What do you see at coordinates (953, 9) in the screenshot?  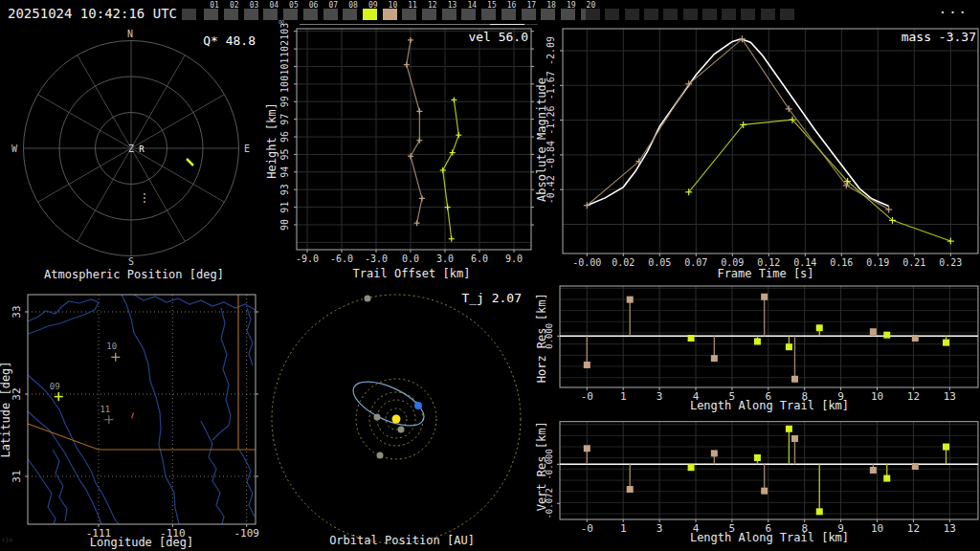 I see `more-menu-button: ...` at bounding box center [953, 9].